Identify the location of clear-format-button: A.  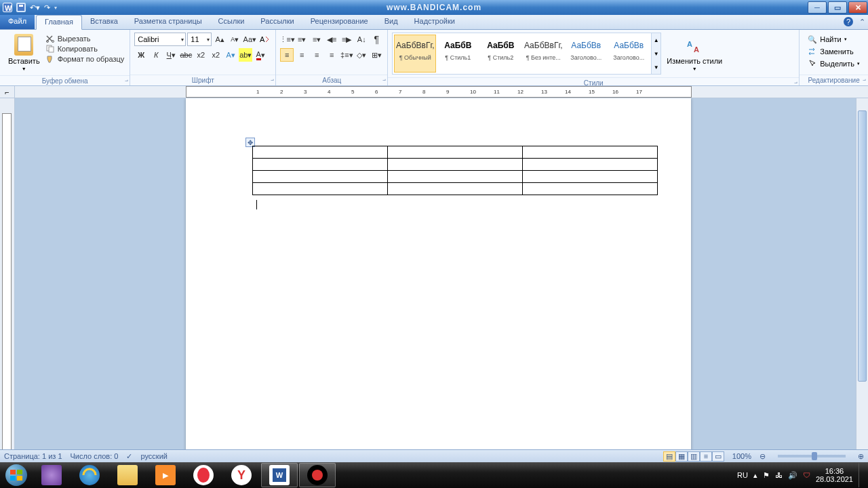
(264, 39).